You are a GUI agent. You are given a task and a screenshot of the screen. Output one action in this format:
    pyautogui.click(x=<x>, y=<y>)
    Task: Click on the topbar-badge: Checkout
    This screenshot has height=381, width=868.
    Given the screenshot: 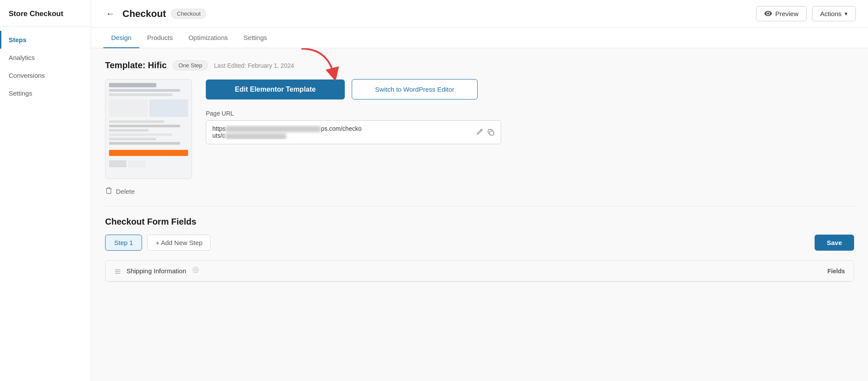 What is the action you would take?
    pyautogui.click(x=188, y=14)
    